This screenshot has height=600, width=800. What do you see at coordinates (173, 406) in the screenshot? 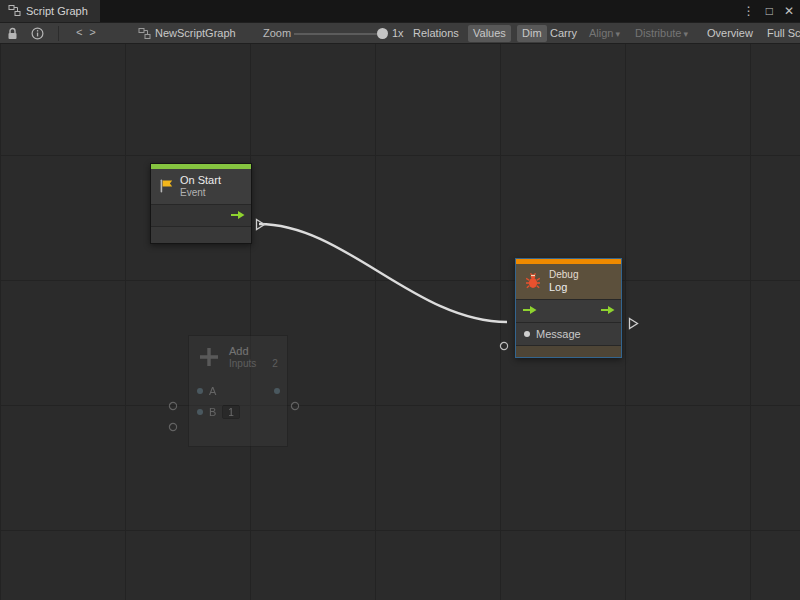
I see `add-input-a-port` at bounding box center [173, 406].